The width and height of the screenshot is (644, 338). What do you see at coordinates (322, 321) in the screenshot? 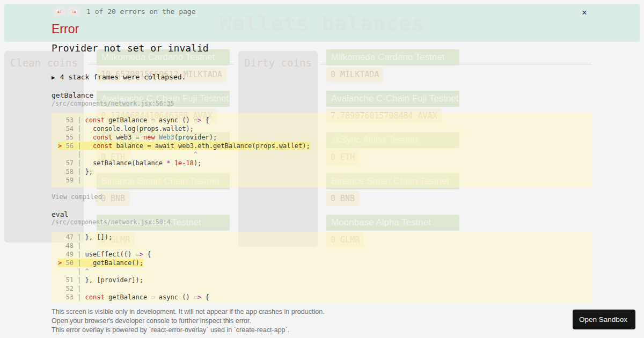
I see `footer: This screen is visible only in developme…` at bounding box center [322, 321].